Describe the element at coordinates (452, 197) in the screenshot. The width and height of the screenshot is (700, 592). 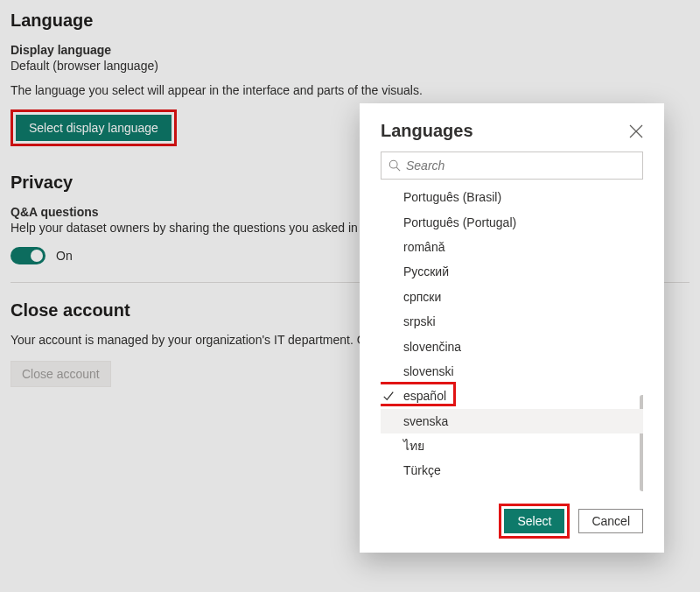
I see `language-option-label: Português (Brasil)` at that location.